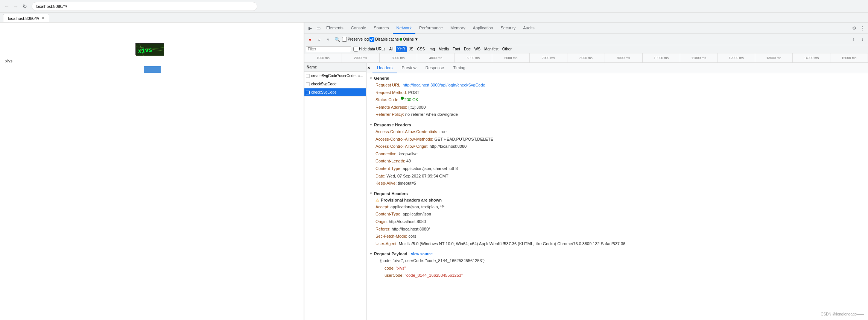  What do you see at coordinates (617, 261) in the screenshot?
I see `payload-object-row: {code: "xivs", userCode: "code_8144_1662…` at bounding box center [617, 261].